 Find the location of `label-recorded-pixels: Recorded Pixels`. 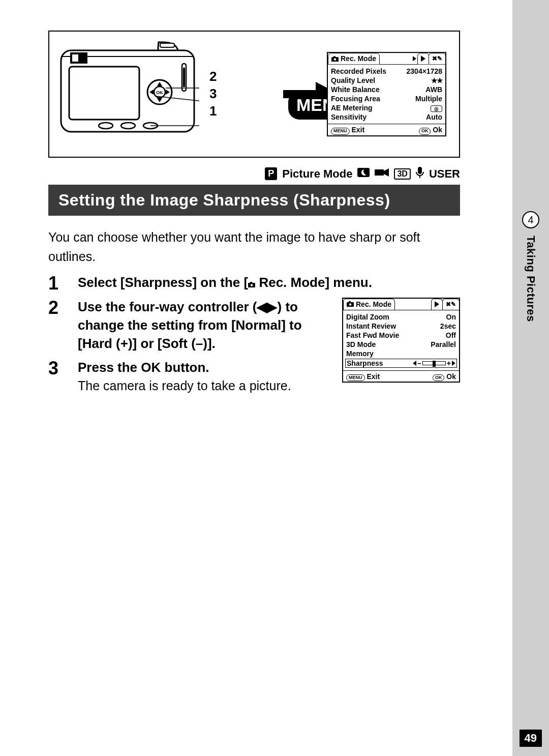

label-recorded-pixels: Recorded Pixels is located at coordinates (359, 71).